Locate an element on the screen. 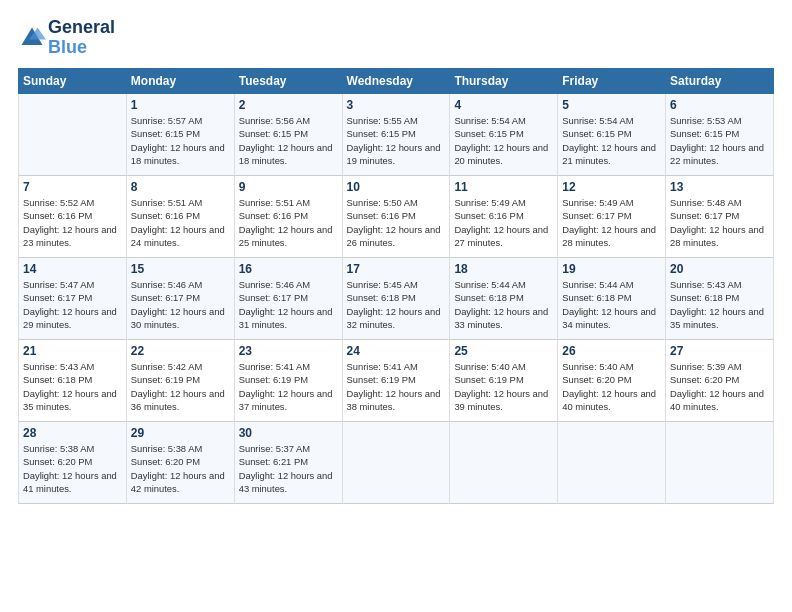 This screenshot has height=612, width=792. day-number: 1 is located at coordinates (180, 105).